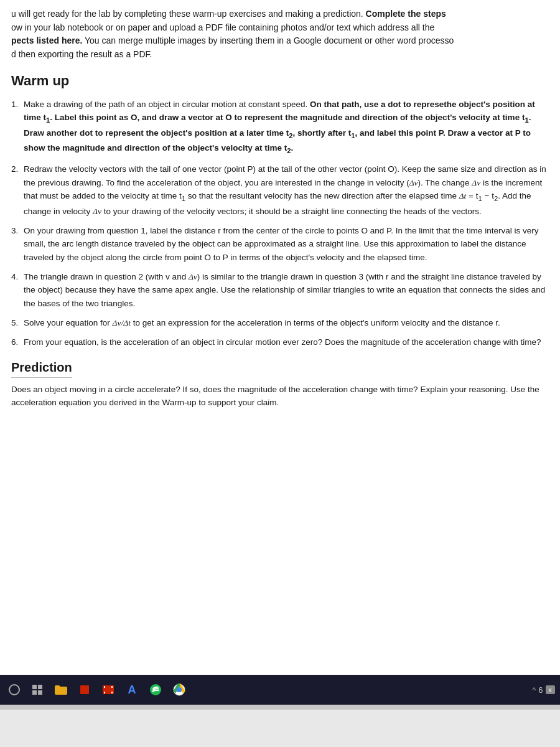  What do you see at coordinates (280, 81) in the screenshot?
I see `warmup-title: Warm up` at bounding box center [280, 81].